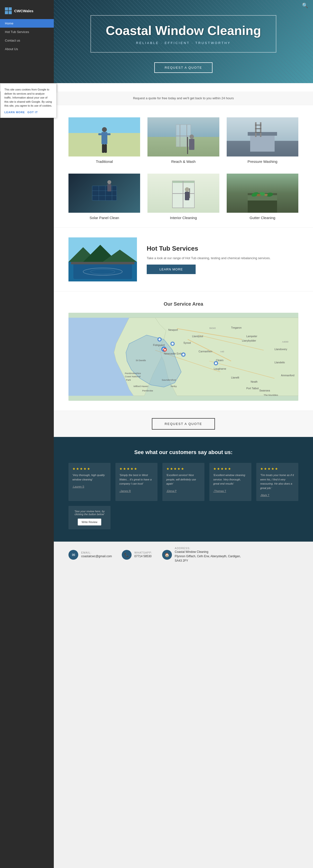 Image resolution: width=313 pixels, height=868 pixels. I want to click on write-review-button: Write Review, so click(90, 522).